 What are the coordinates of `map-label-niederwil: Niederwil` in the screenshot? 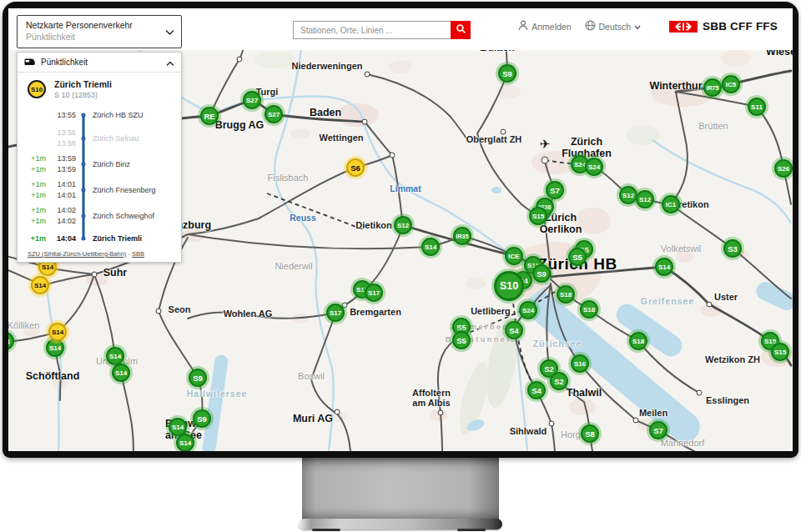 It's located at (294, 267).